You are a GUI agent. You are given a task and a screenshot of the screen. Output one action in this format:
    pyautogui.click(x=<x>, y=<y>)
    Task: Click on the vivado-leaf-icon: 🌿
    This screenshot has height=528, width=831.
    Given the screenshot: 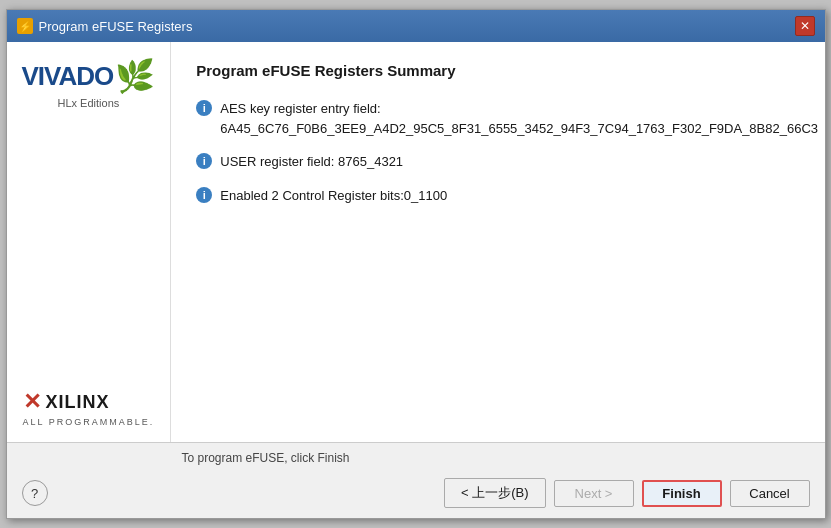 What is the action you would take?
    pyautogui.click(x=135, y=76)
    